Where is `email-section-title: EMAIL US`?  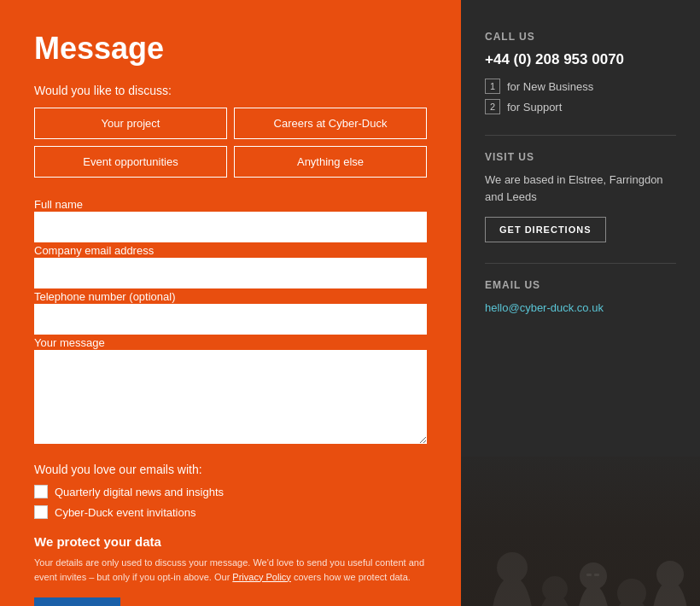 email-section-title: EMAIL US is located at coordinates (580, 285).